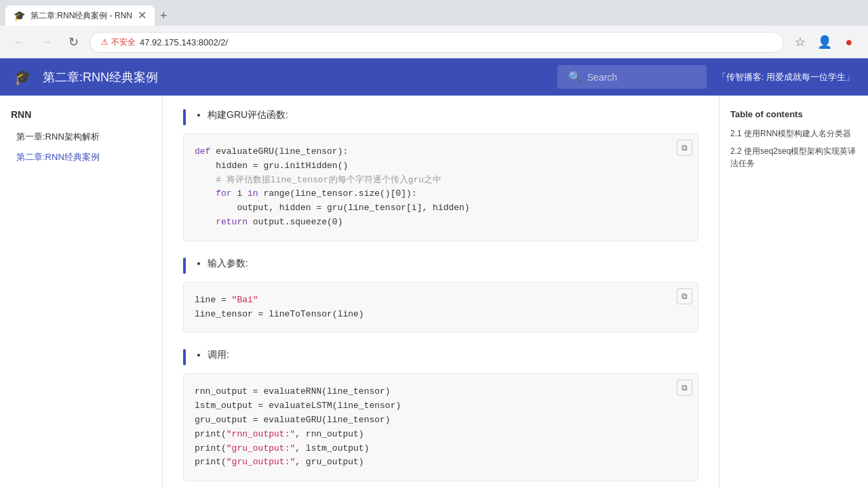 This screenshot has height=488, width=868. I want to click on toc-item-2: 2.2 使用seq2seq模型架构实现英译法任务, so click(793, 157).